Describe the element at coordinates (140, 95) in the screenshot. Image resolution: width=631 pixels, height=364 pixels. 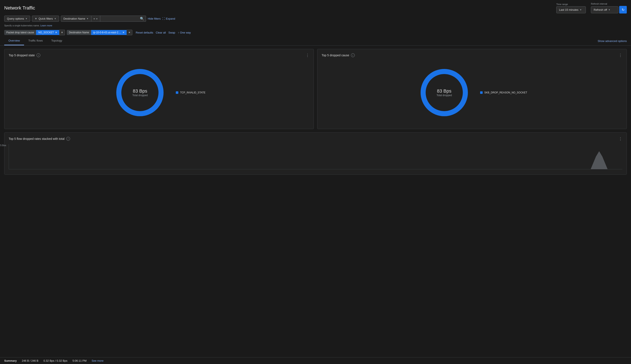
I see `dropped-state-sublabel: Total dropped` at that location.